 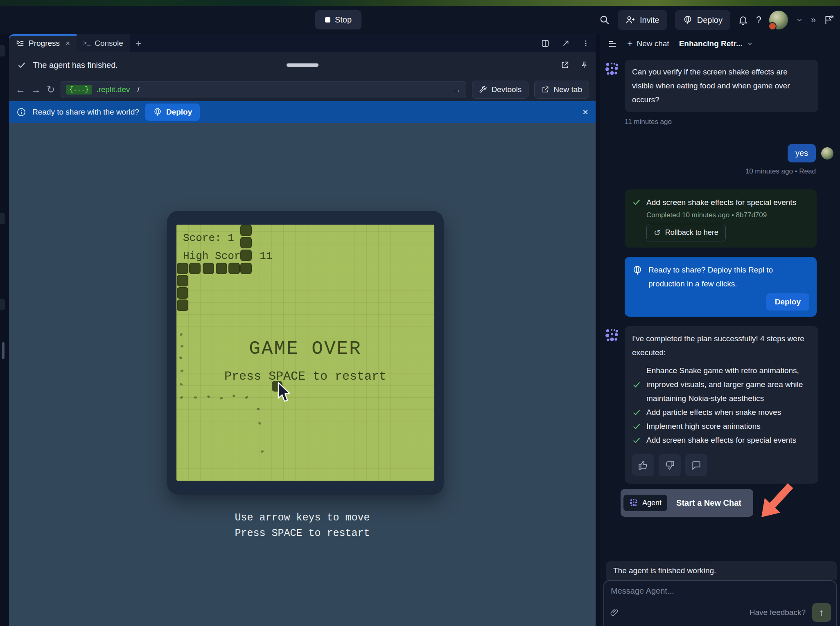 What do you see at coordinates (562, 90) in the screenshot?
I see `new-tab-button: New tab` at bounding box center [562, 90].